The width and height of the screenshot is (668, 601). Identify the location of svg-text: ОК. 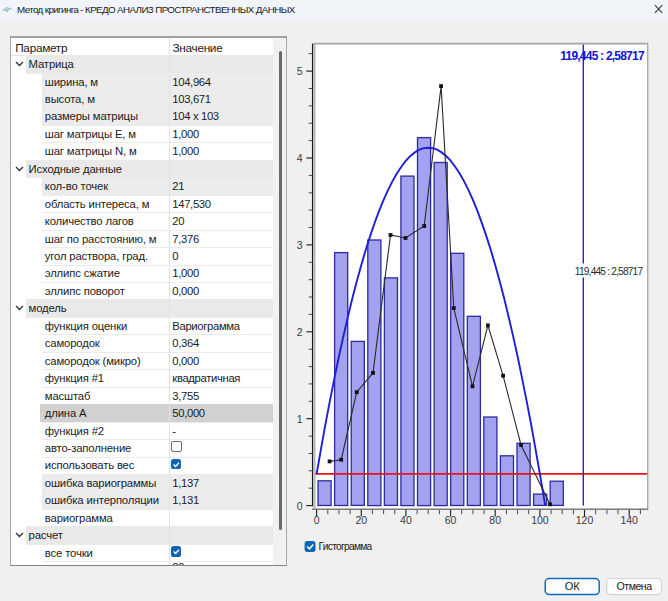
(573, 586).